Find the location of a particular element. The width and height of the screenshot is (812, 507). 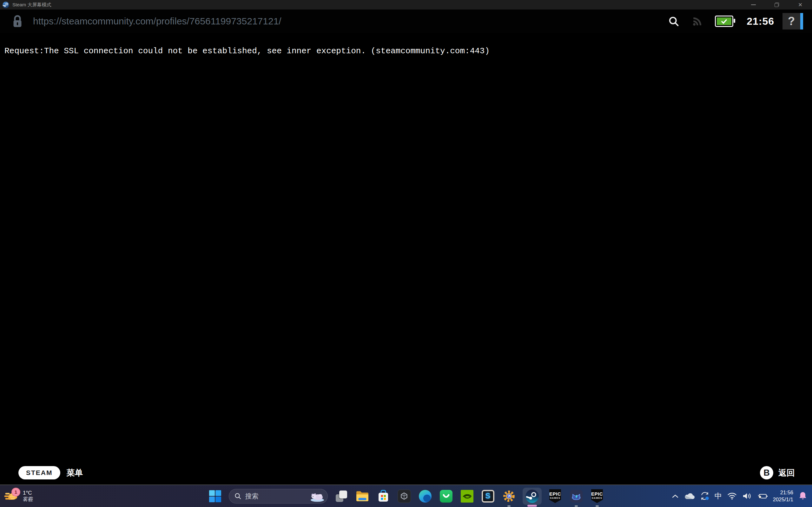

address-bar: https://steamcommunity.com/profiles/7656… is located at coordinates (406, 21).